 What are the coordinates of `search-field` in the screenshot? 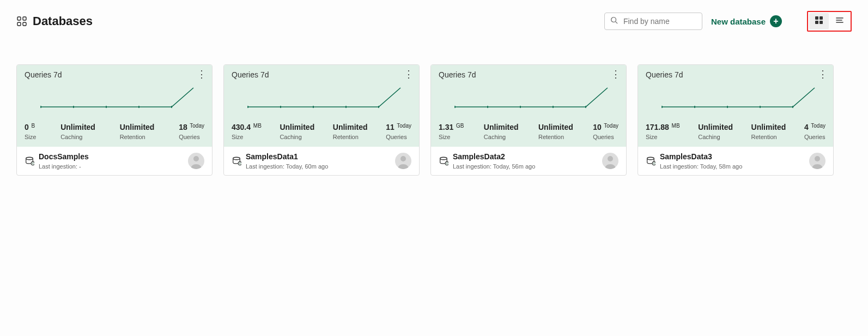 It's located at (653, 21).